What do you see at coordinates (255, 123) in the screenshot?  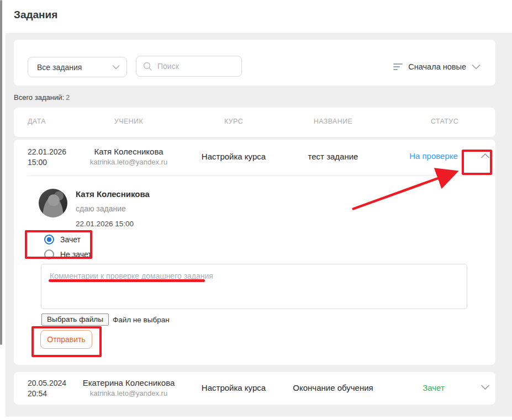 I see `table-header: ДАТА УЧЕНИК КУРС НАЗВАНИЕ СТАТУС` at bounding box center [255, 123].